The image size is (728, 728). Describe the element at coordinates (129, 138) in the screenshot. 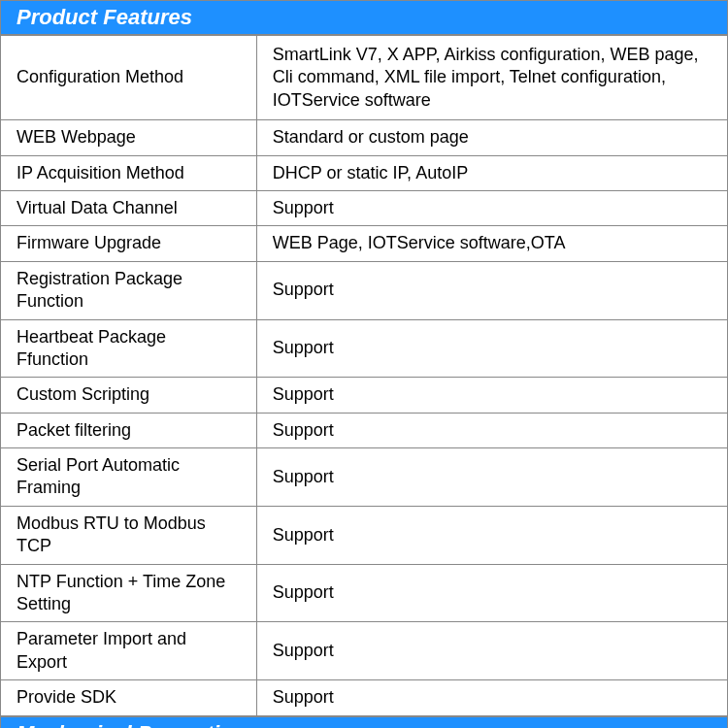

I see `spec-label: WEB Webpage` at that location.